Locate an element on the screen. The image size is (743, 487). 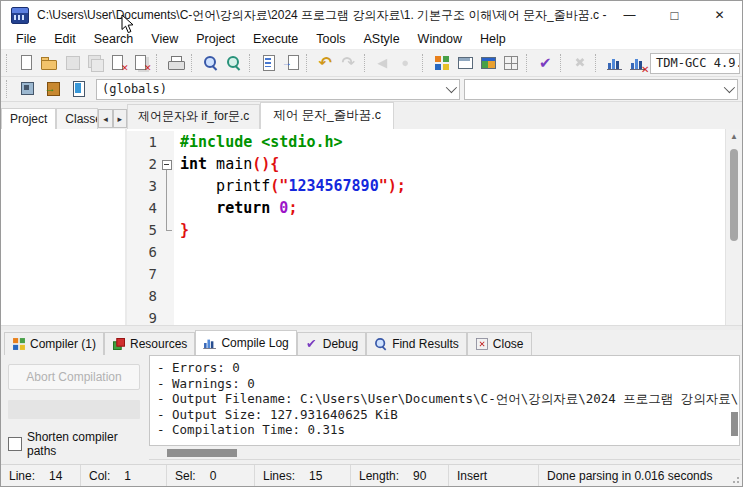
new-project-button is located at coordinates (442, 63).